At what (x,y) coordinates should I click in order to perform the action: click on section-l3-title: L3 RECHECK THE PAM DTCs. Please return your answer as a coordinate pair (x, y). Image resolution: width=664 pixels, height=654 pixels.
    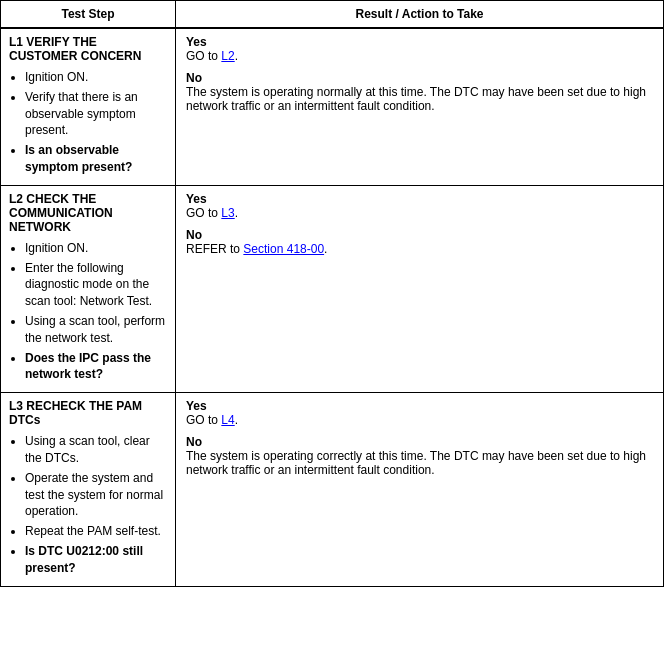
    Looking at the image, I should click on (88, 413).